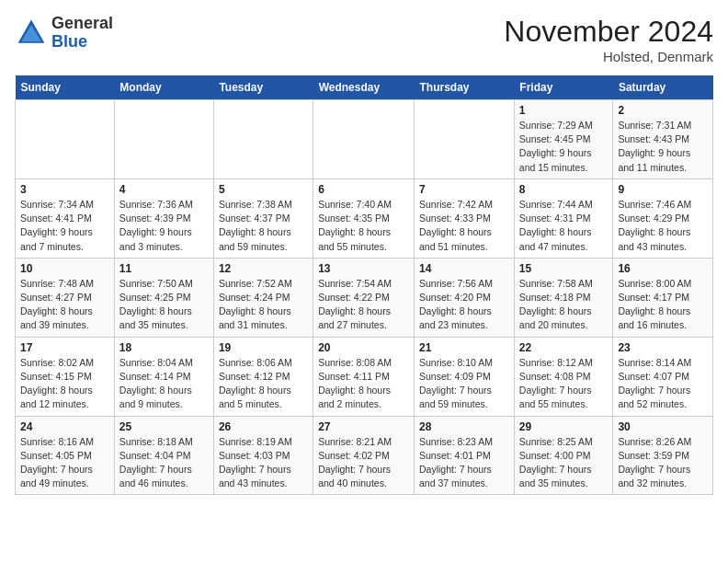 This screenshot has height=563, width=728. What do you see at coordinates (564, 464) in the screenshot?
I see `day-info: Sunrise: 8:25 AM Sunset: 4:00 PM Dayligh…` at bounding box center [564, 464].